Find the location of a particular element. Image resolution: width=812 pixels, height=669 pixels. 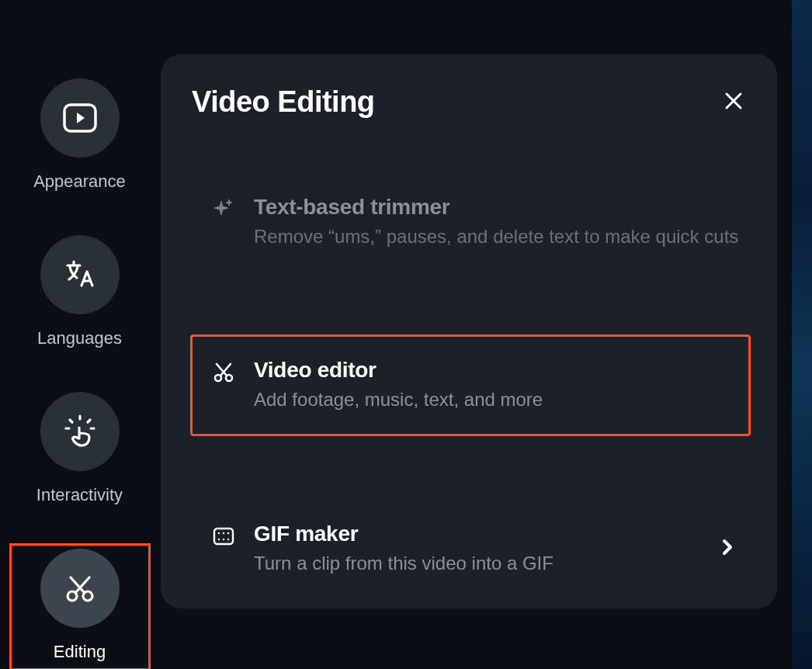

option-gif-maker: GIF maker Turn a clip from this video in… is located at coordinates (470, 549).